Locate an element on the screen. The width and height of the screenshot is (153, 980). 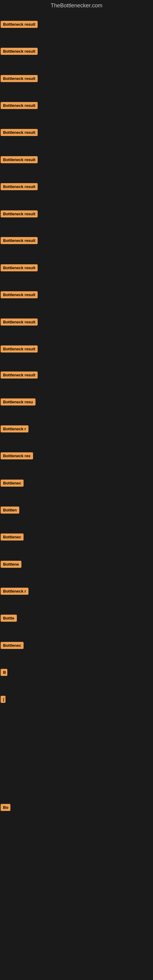
result-row-4: Bottleneck result is located at coordinates (19, 105).